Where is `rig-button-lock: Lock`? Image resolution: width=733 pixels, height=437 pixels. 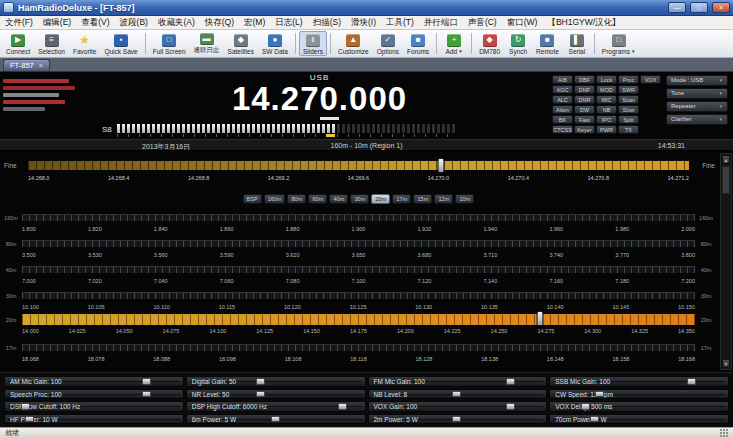 rig-button-lock: Lock is located at coordinates (606, 80).